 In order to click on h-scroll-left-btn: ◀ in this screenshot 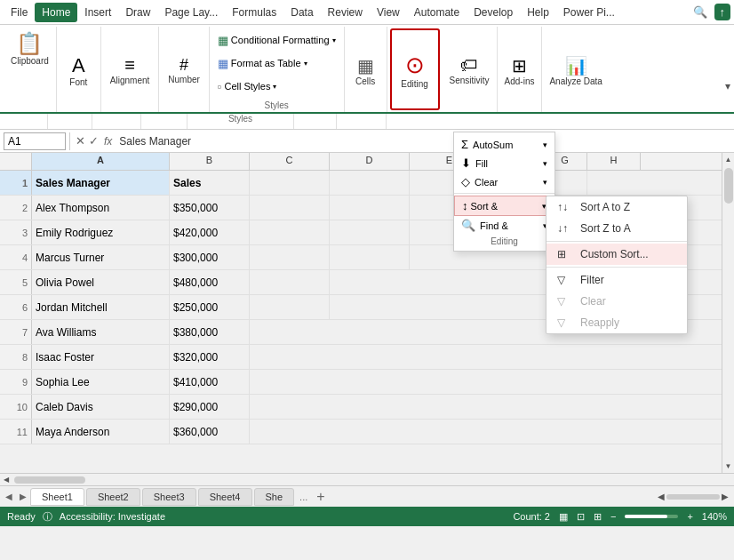, I will do `click(6, 480)`.